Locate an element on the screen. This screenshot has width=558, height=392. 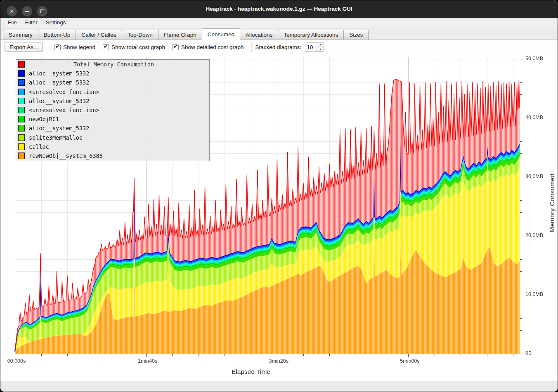
stacked-diagrams-input is located at coordinates (310, 47).